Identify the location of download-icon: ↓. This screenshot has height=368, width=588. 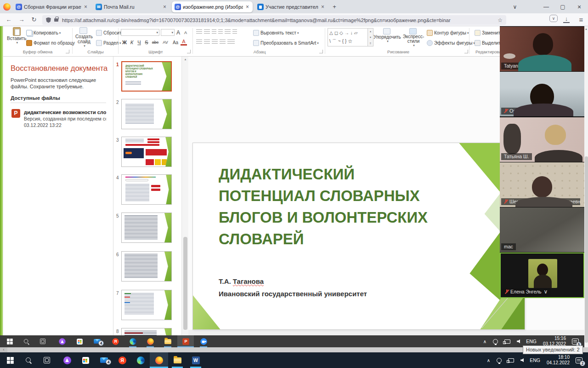
(566, 19).